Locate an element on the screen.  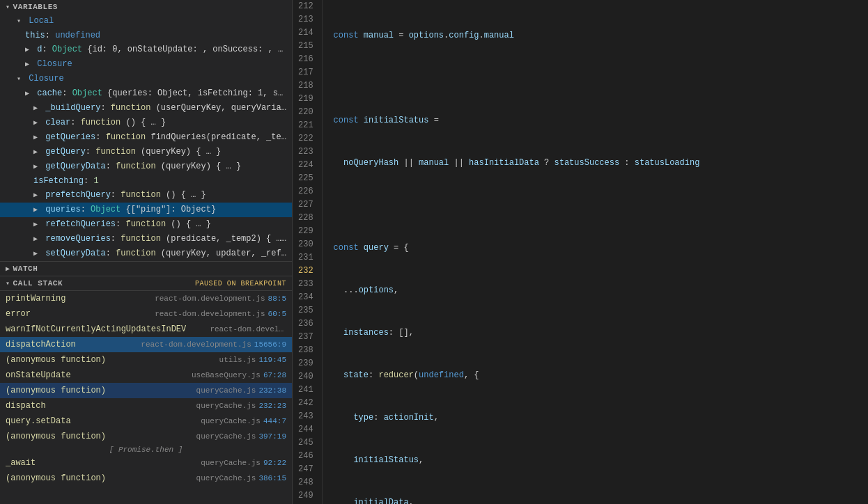
stack-dispatchaction: dispatchAction react-dom.development.js … is located at coordinates (146, 345).